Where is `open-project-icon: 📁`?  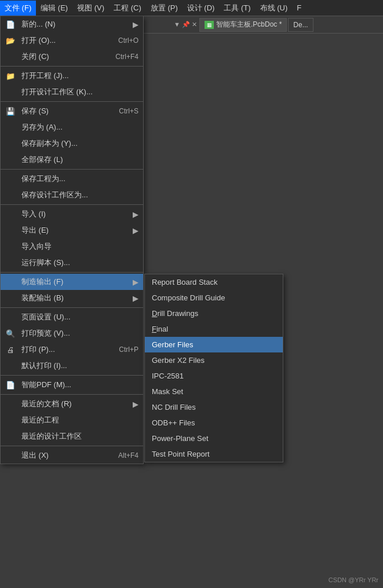 open-project-icon: 📁 is located at coordinates (10, 76).